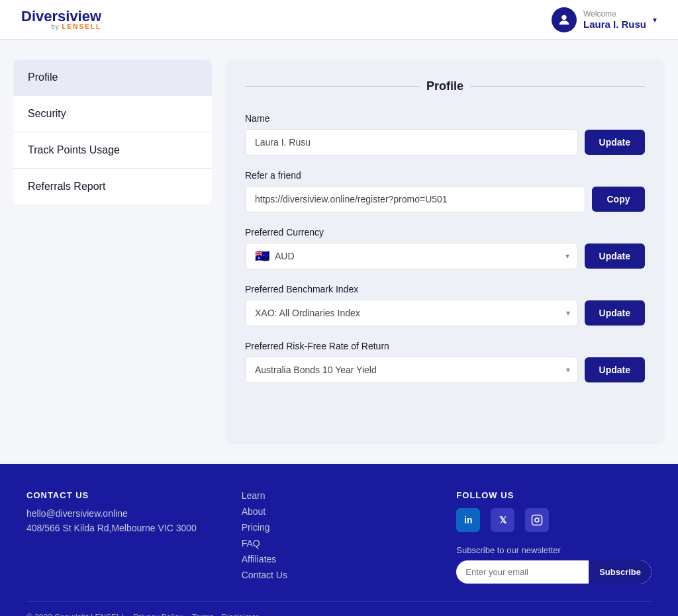 The height and width of the screenshot is (616, 678). What do you see at coordinates (262, 256) in the screenshot?
I see `australia-flag-icon: 🇦🇺` at bounding box center [262, 256].